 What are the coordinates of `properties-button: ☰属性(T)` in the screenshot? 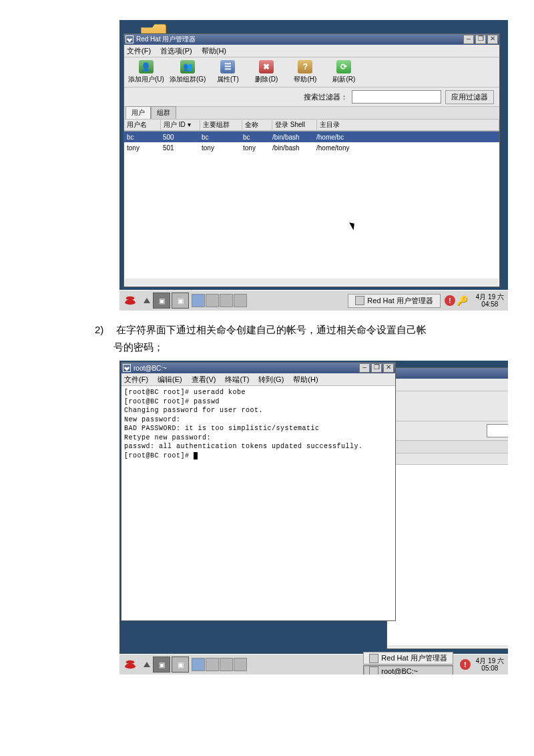 It's located at (228, 72).